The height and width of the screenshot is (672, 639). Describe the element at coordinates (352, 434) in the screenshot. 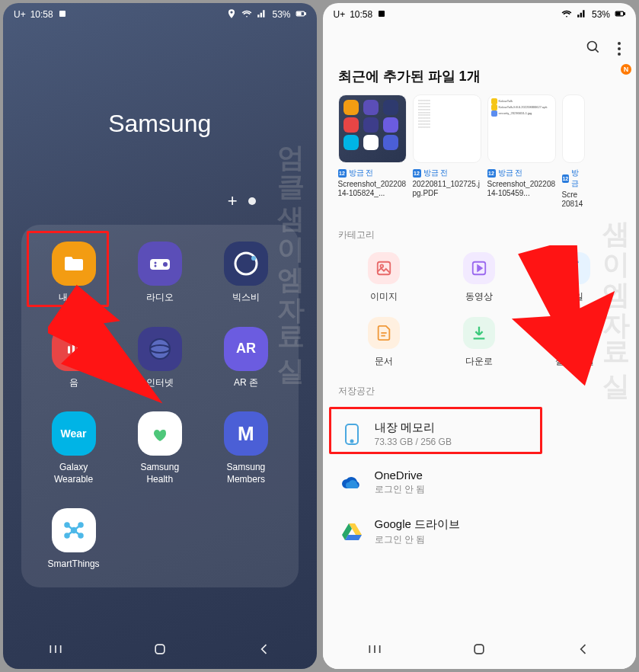

I see `phone-storage-icon` at that location.